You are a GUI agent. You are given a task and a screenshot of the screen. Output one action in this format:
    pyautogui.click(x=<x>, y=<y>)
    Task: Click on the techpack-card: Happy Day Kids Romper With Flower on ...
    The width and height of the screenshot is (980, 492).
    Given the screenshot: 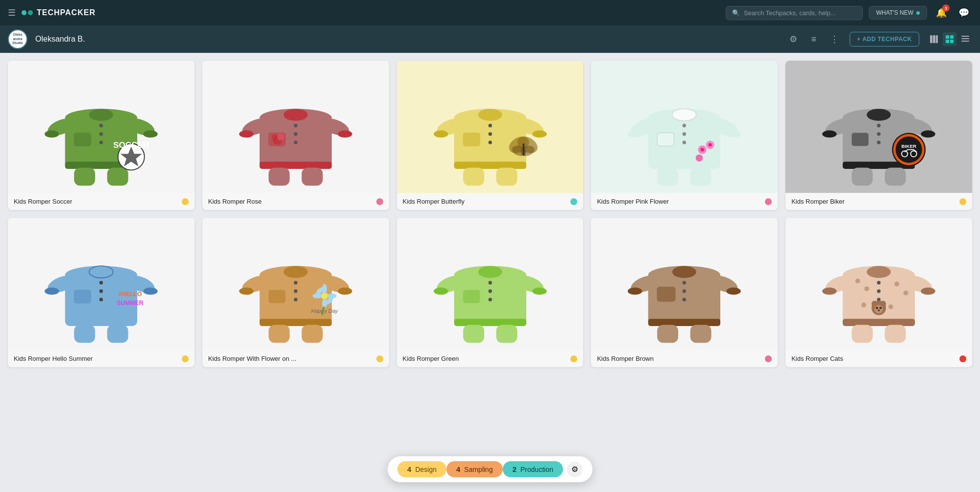 What is the action you would take?
    pyautogui.click(x=296, y=293)
    